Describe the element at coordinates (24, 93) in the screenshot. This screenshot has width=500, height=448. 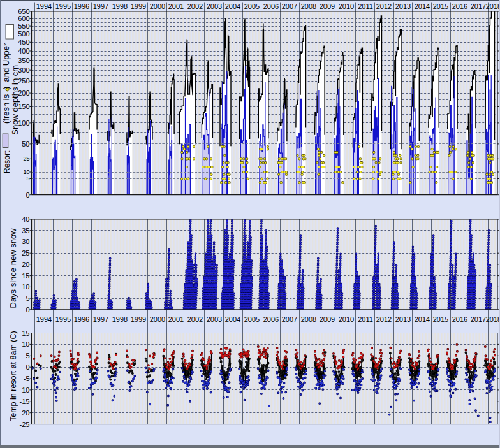
I see `svg-text: 200` at that location.